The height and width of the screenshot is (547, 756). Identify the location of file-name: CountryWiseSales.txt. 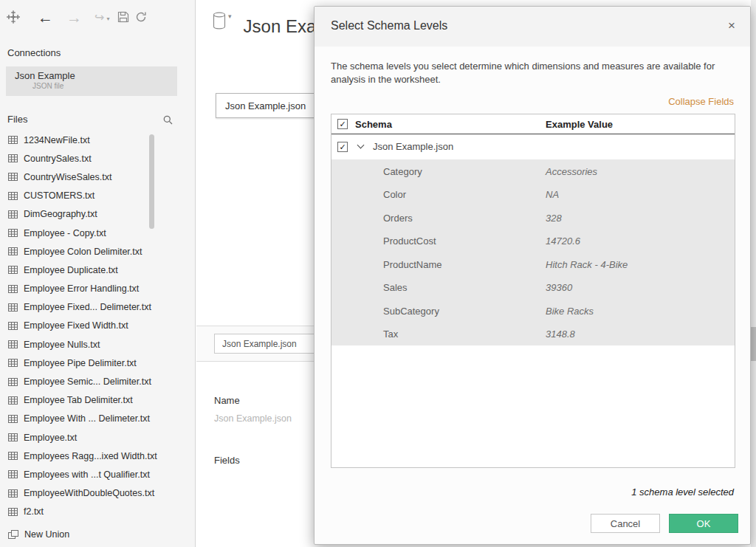
(68, 177).